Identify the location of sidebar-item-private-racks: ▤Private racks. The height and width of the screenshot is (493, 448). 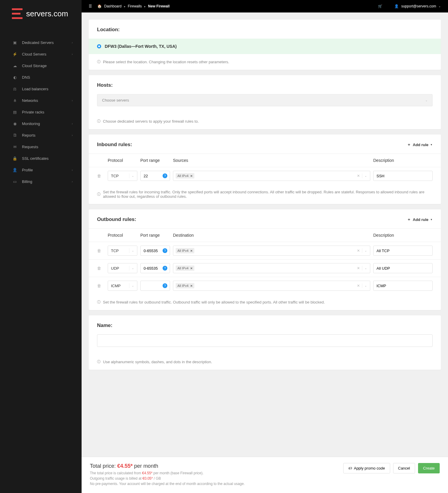
(41, 112).